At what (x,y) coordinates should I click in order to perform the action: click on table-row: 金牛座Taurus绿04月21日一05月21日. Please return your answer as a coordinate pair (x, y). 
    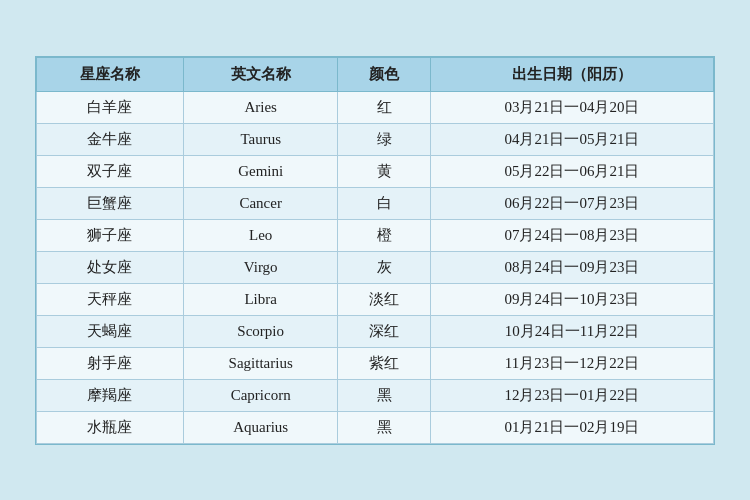
    Looking at the image, I should click on (376, 139).